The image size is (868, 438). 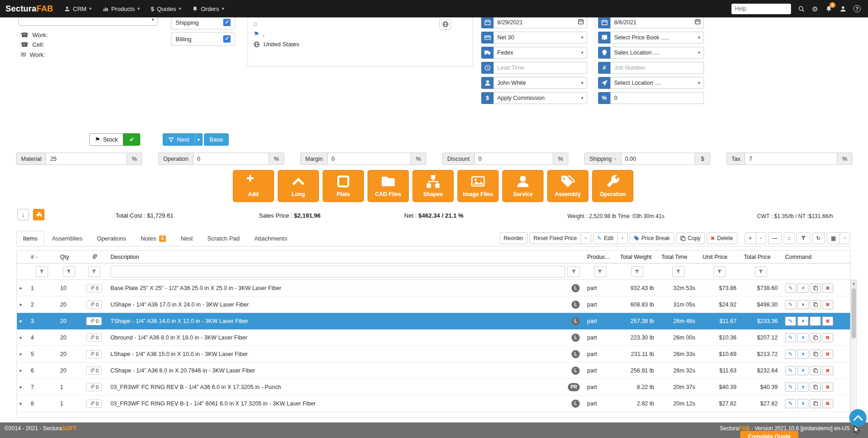 What do you see at coordinates (854, 313) in the screenshot?
I see `scrollbar-thumb` at bounding box center [854, 313].